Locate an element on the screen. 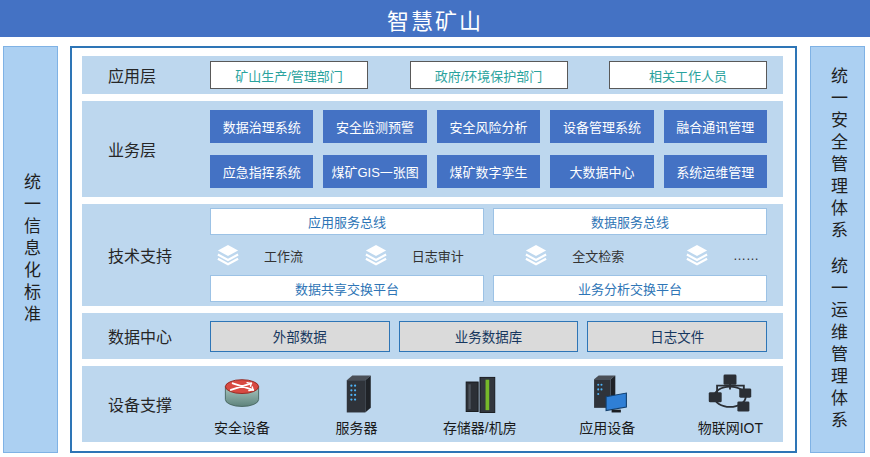 The width and height of the screenshot is (870, 457). device-application: 应用设备 is located at coordinates (607, 404).